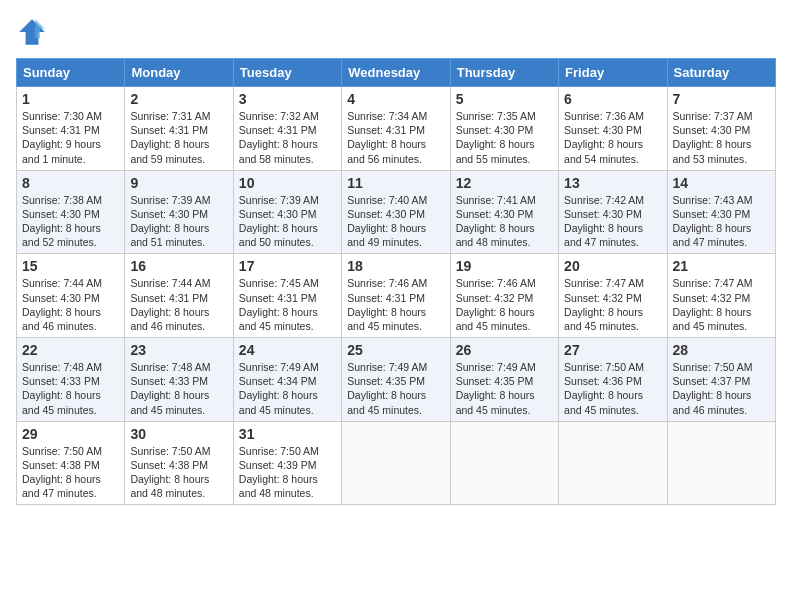 This screenshot has height=612, width=792. I want to click on day-number: 7, so click(722, 99).